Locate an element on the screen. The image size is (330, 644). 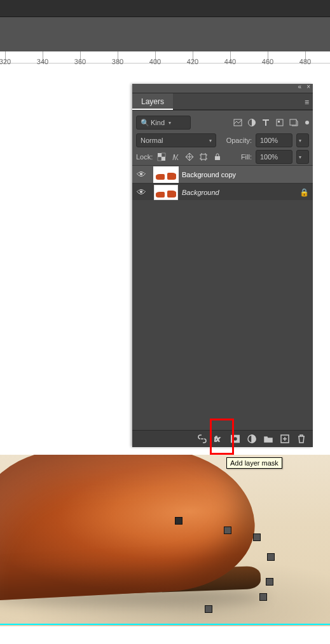
panel-close-icon: × is located at coordinates (308, 86).